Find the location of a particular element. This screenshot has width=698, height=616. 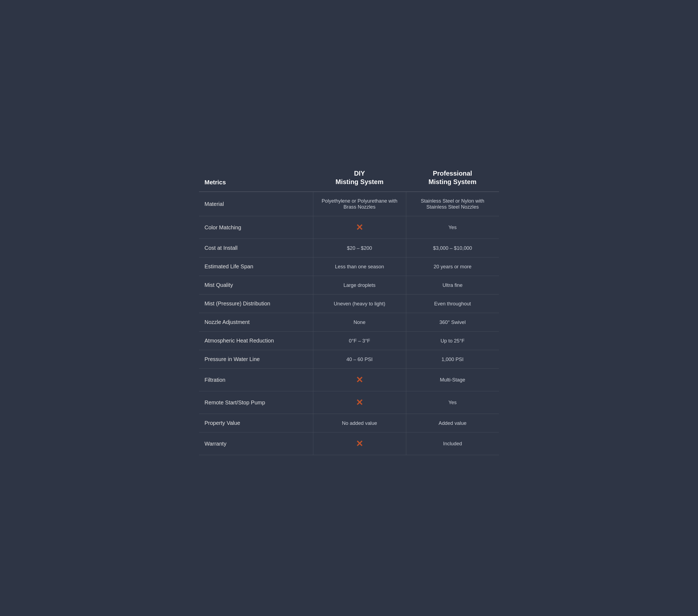

diy-value: Large droplets is located at coordinates (360, 285).